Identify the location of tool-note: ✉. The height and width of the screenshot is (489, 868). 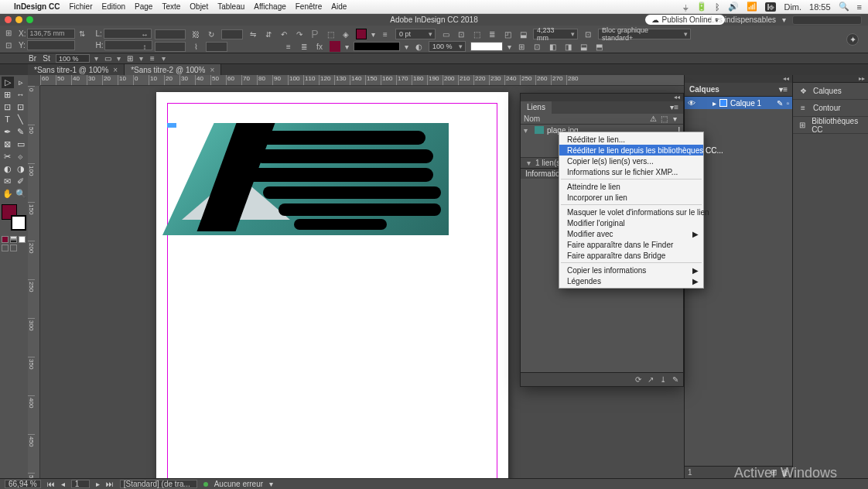
(8, 181).